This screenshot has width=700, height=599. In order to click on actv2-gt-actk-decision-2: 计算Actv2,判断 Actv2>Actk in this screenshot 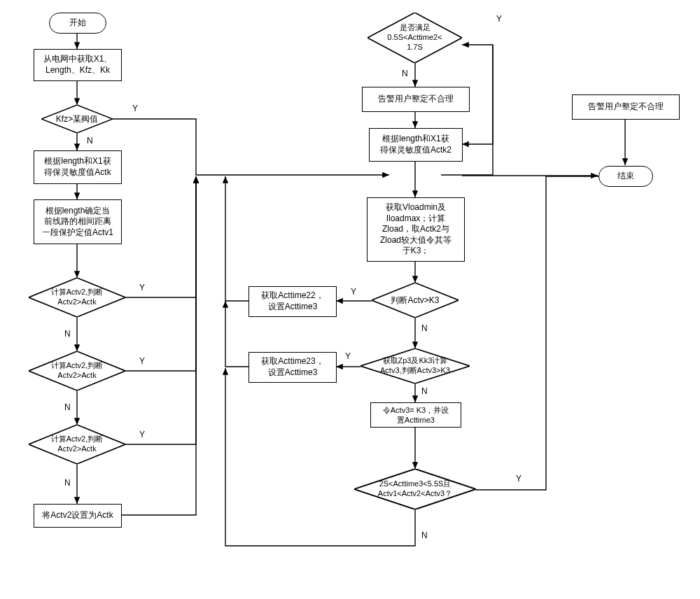, I will do `click(77, 371)`.